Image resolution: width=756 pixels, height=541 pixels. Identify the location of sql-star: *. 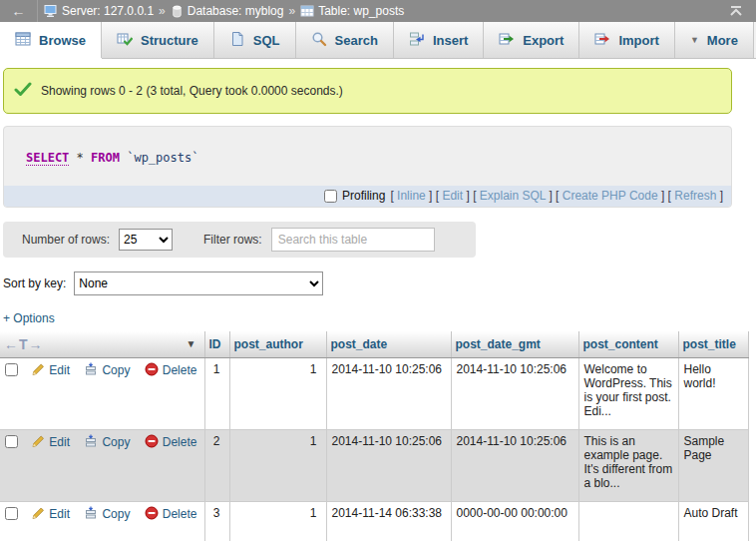
(80, 158).